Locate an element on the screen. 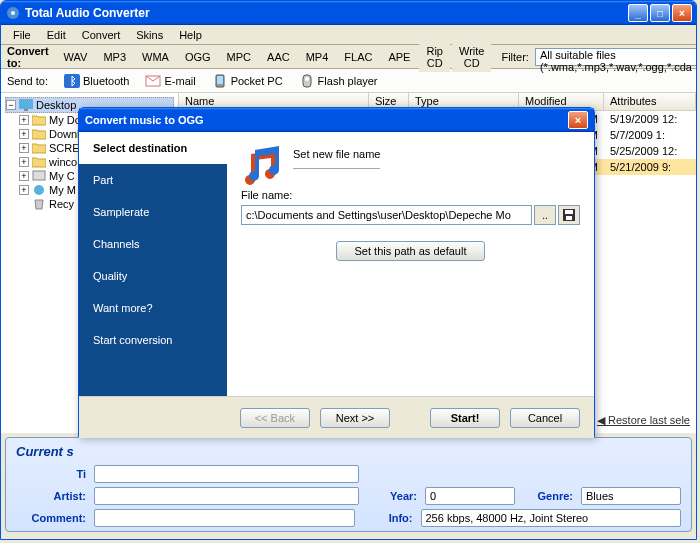  email-icon is located at coordinates (153, 81).